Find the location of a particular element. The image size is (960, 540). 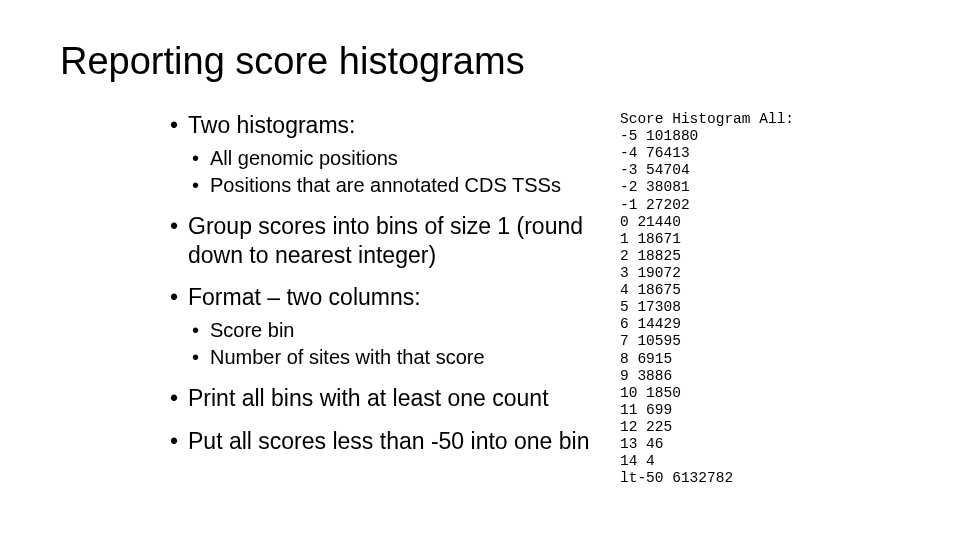

histogram-row: 8 6915 is located at coordinates (646, 359).